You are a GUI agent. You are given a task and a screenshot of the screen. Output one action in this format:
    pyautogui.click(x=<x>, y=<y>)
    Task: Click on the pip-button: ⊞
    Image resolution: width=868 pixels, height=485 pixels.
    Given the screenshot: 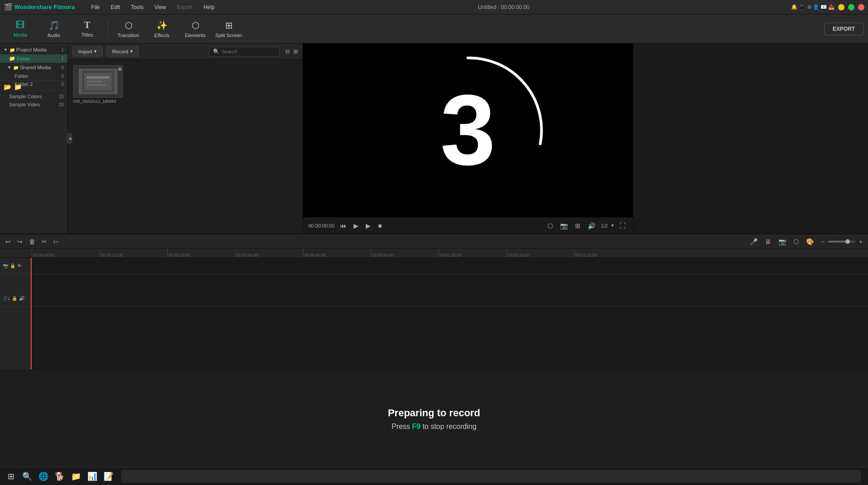 What is the action you would take?
    pyautogui.click(x=578, y=226)
    